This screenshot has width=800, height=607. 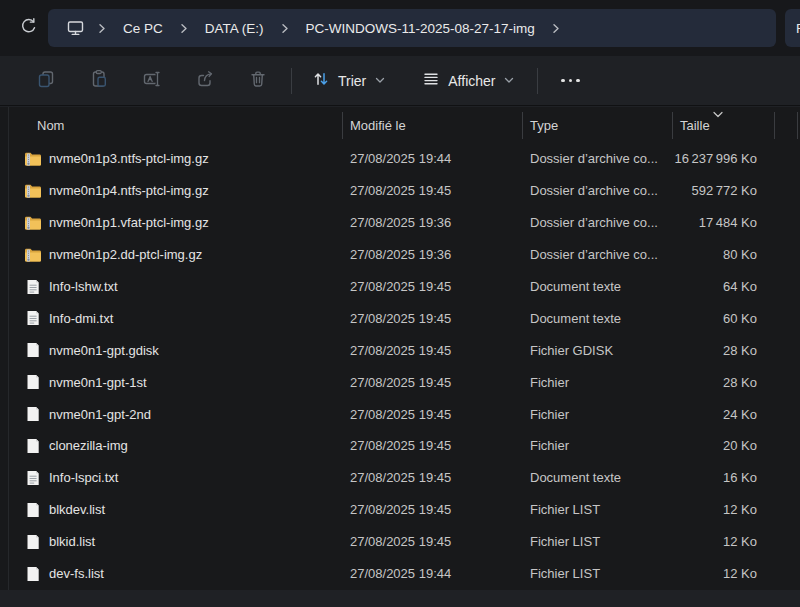 What do you see at coordinates (152, 81) in the screenshot?
I see `rename-button` at bounding box center [152, 81].